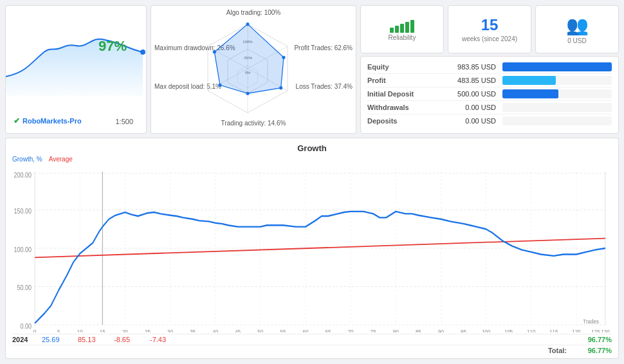 Image resolution: width=624 pixels, height=364 pixels. What do you see at coordinates (490, 95) in the screenshot?
I see `stats-table: Equity 983.85 USD Profit 483.85 USD Init…` at bounding box center [490, 95].